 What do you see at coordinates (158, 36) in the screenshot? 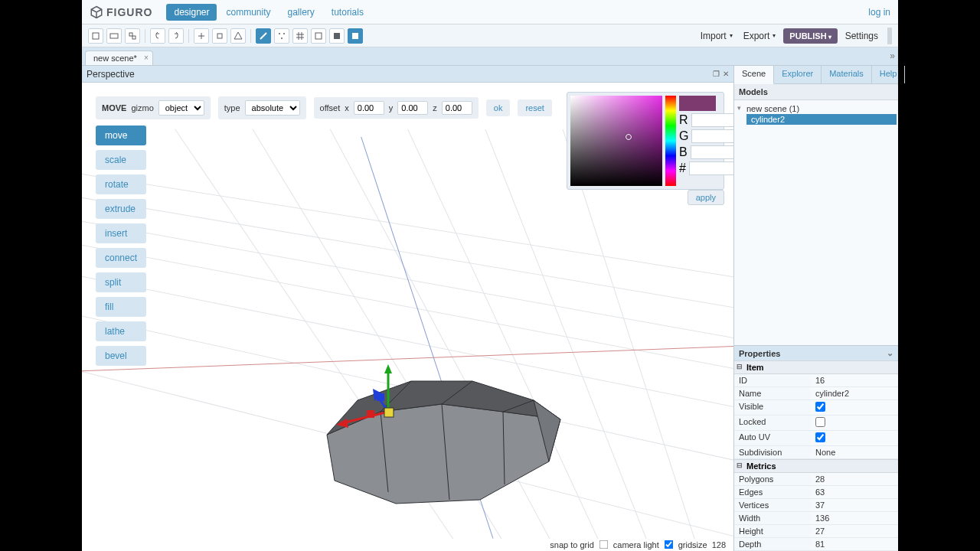
I see `undo-icon` at bounding box center [158, 36].